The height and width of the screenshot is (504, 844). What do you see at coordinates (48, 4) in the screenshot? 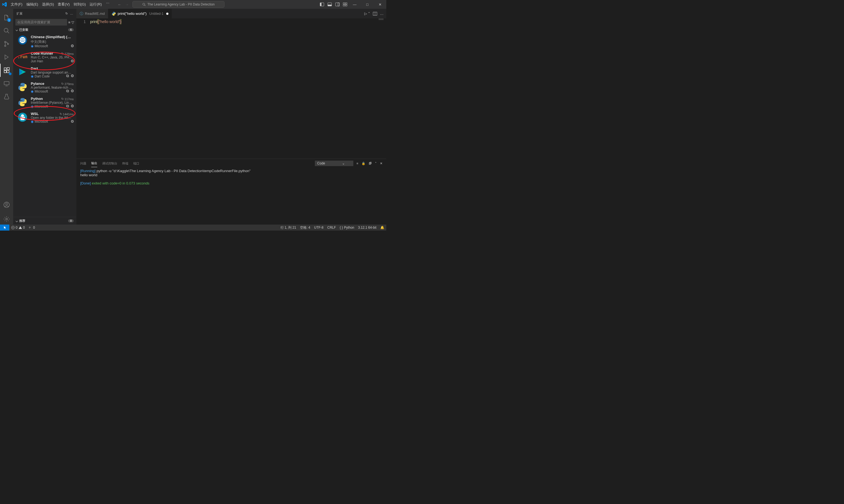
I see `menu-select: 选择(S)` at bounding box center [48, 4].